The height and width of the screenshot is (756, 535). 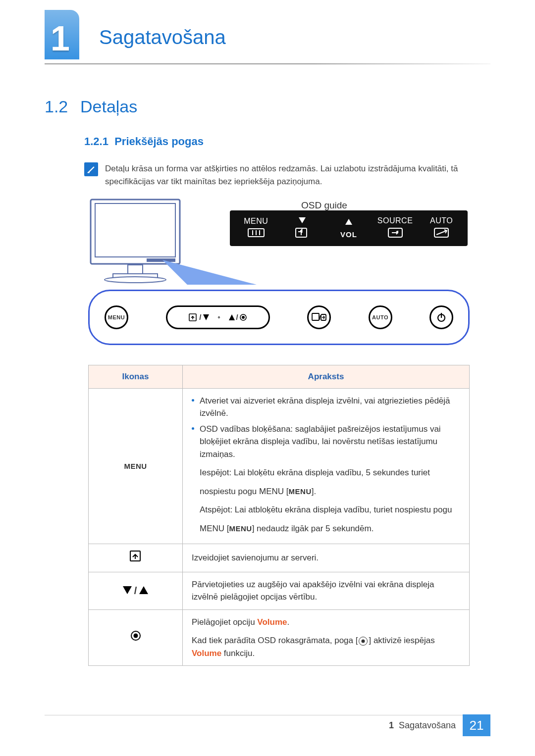 What do you see at coordinates (279, 558) in the screenshot?
I see `table-row: Izveidojiet savienojumu ar serveri.` at bounding box center [279, 558].